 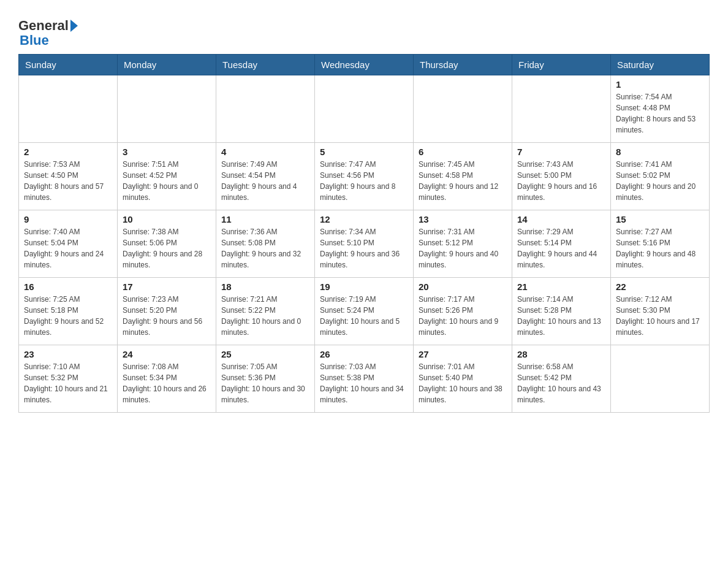 I want to click on day-number: 14, so click(x=561, y=220).